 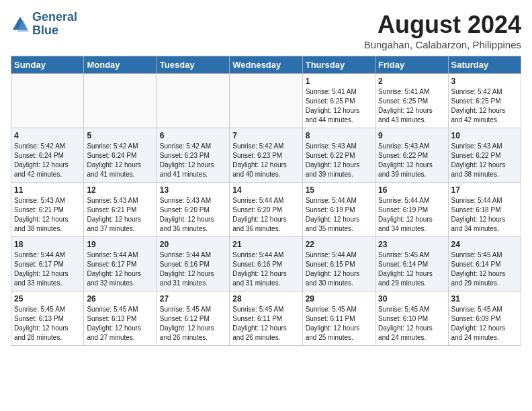 I want to click on calendar-cell: 9Sunrise: 5:43 AM Sunset: 6:22 PM Daylig…, so click(x=412, y=156).